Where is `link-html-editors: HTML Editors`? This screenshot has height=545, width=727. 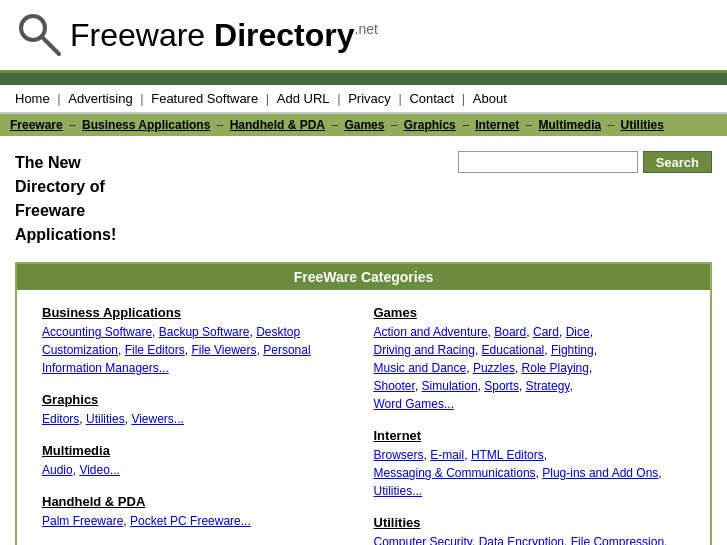
link-html-editors: HTML Editors is located at coordinates (508, 455).